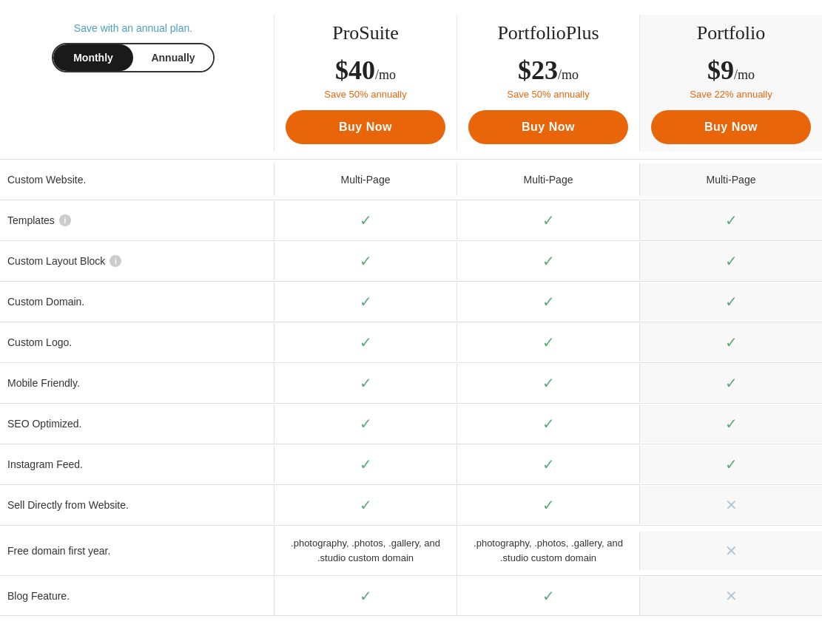  What do you see at coordinates (411, 423) in the screenshot?
I see `feature-row: SEO Optimized.✓✓✓` at bounding box center [411, 423].